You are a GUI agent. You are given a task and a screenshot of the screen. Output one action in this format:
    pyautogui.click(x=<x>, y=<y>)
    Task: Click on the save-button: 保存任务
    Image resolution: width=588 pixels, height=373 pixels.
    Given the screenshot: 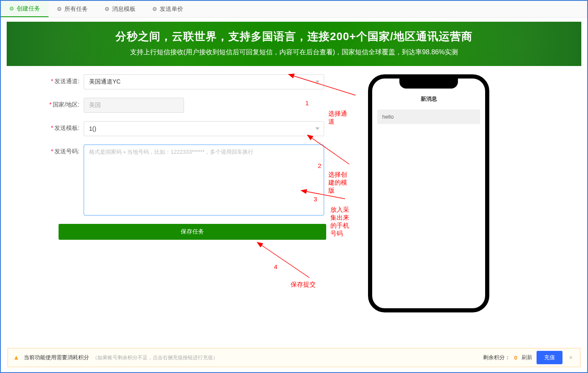 What is the action you would take?
    pyautogui.click(x=192, y=232)
    